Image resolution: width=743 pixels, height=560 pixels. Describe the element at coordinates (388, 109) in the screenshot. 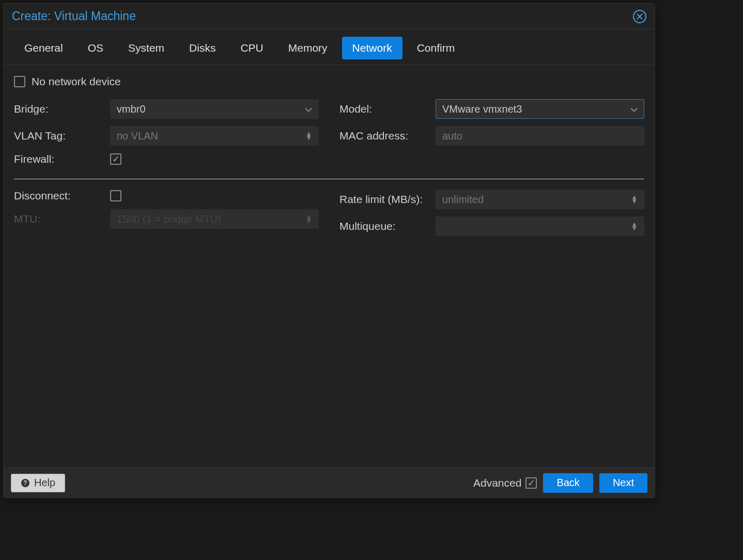

I see `model-label: Model:` at that location.